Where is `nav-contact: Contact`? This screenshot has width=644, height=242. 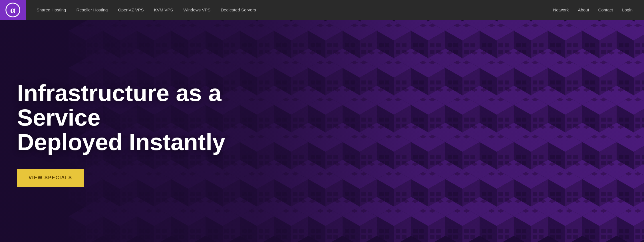
nav-contact: Contact is located at coordinates (606, 10).